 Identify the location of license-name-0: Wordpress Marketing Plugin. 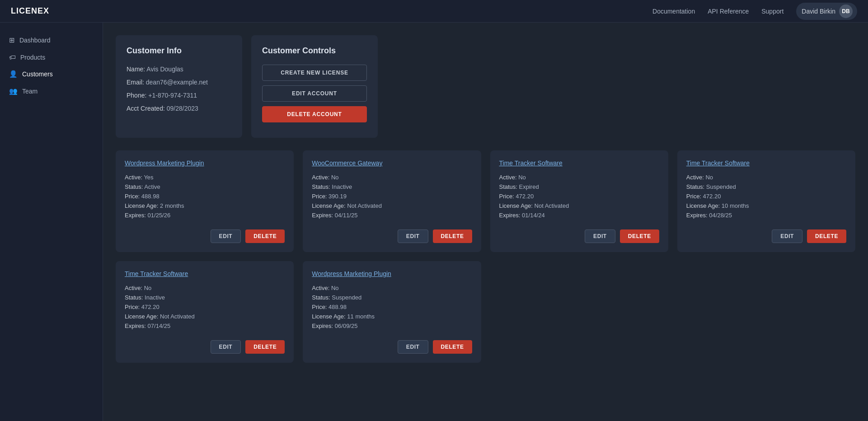
(205, 163).